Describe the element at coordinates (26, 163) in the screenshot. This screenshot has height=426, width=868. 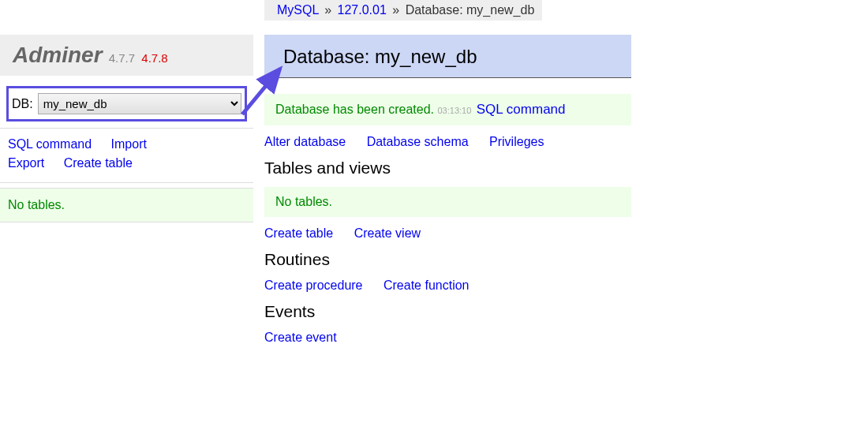
I see `export-link: Export` at that location.